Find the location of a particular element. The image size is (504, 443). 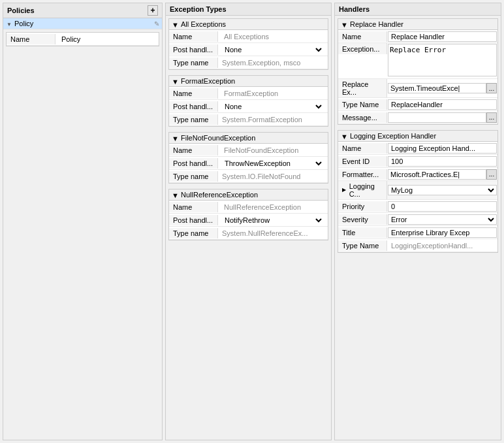

leh-name-value is located at coordinates (443, 148).